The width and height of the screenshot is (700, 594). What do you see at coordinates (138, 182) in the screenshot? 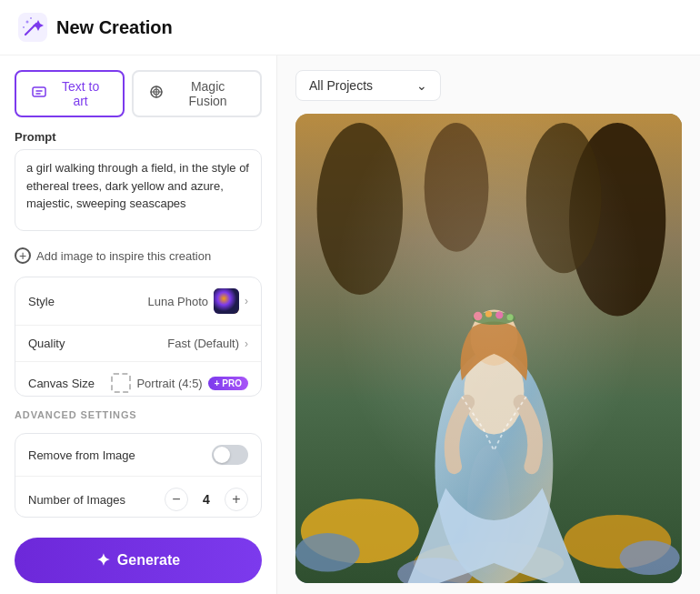
I see `prompt-section: Prompt a girl walking through a field, i…` at bounding box center [138, 182].